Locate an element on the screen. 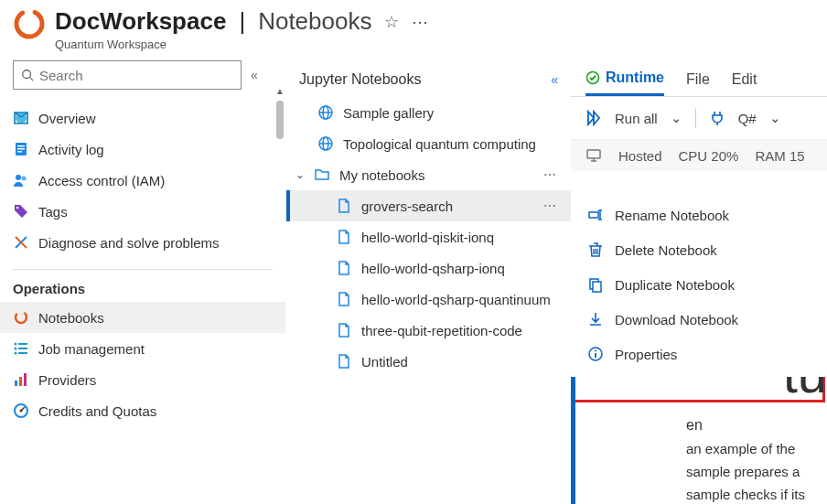 The height and width of the screenshot is (504, 827). ctx-rename: Rename Notebook is located at coordinates (698, 215).